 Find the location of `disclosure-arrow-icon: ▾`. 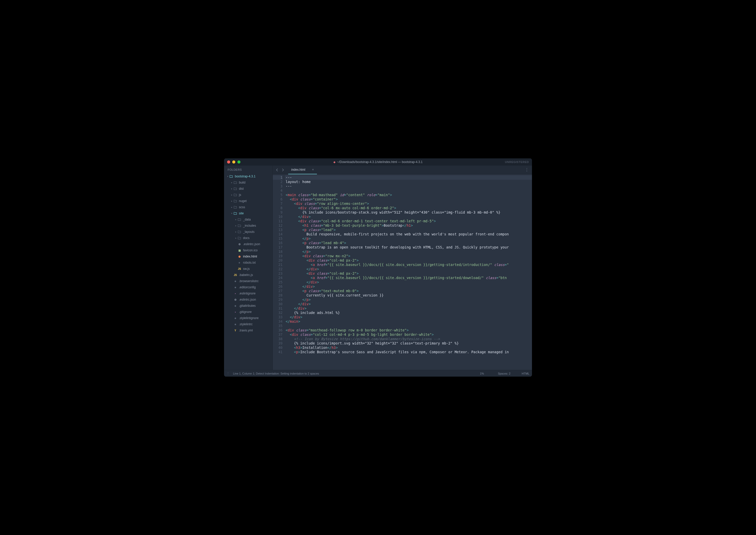

disclosure-arrow-icon: ▾ is located at coordinates (232, 213).